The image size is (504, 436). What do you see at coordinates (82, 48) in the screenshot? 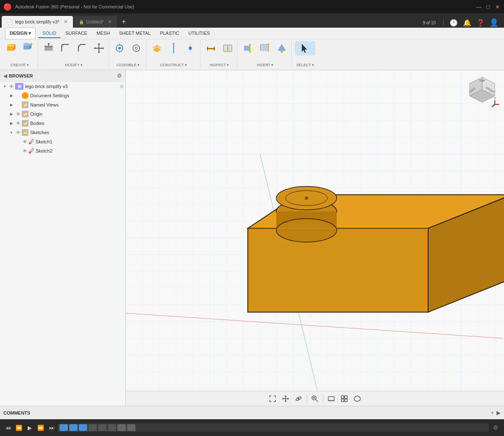
I see `chamfer-button` at bounding box center [82, 48].